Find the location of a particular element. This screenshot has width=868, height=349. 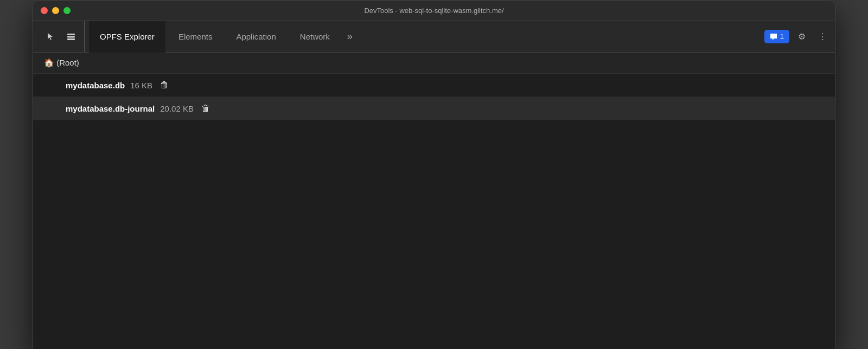

tab-elements: Elements is located at coordinates (195, 37).